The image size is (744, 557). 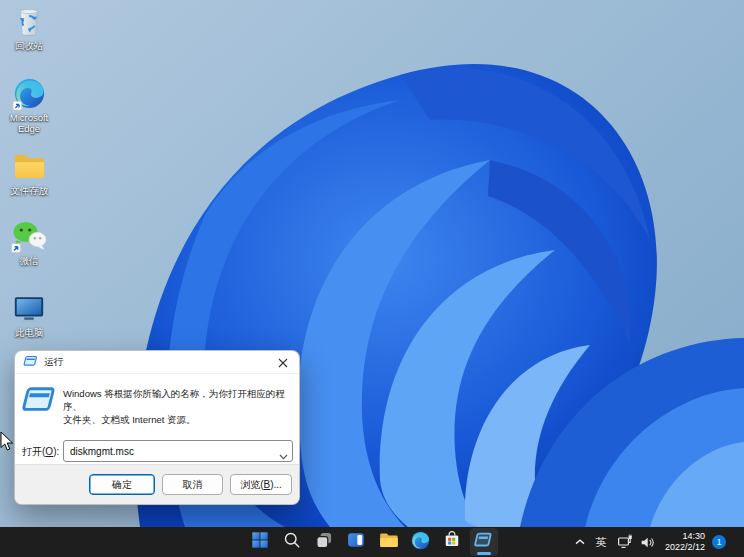 What do you see at coordinates (484, 542) in the screenshot?
I see `taskbar-run-app-button` at bounding box center [484, 542].